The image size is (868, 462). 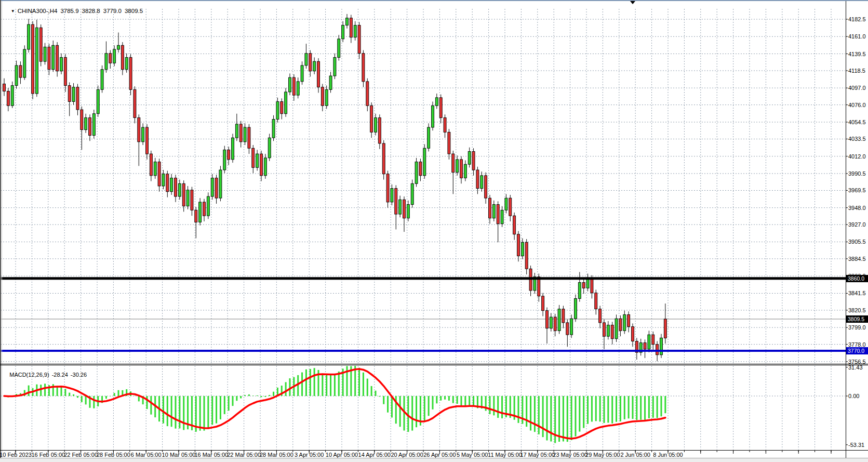 What do you see at coordinates (81, 455) in the screenshot?
I see `time-tick-label: 22 Feb 05:00` at bounding box center [81, 455].